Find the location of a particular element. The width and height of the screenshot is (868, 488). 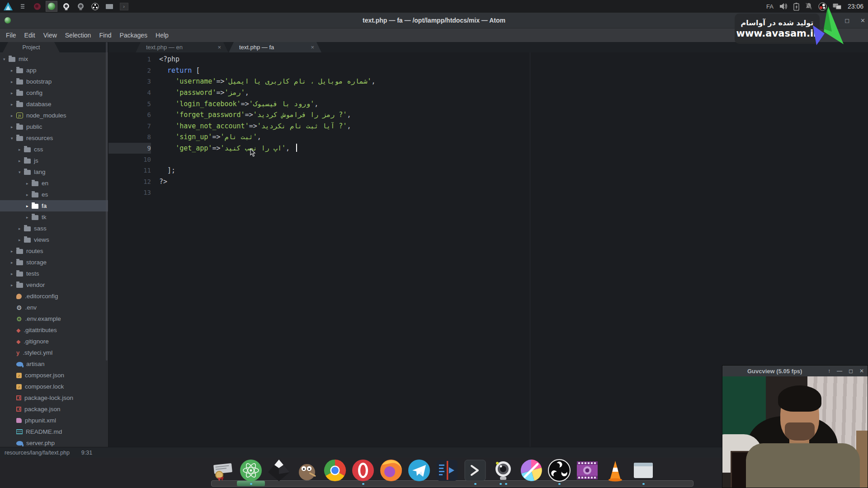

tree-item-package-json: package.json is located at coordinates (54, 409).